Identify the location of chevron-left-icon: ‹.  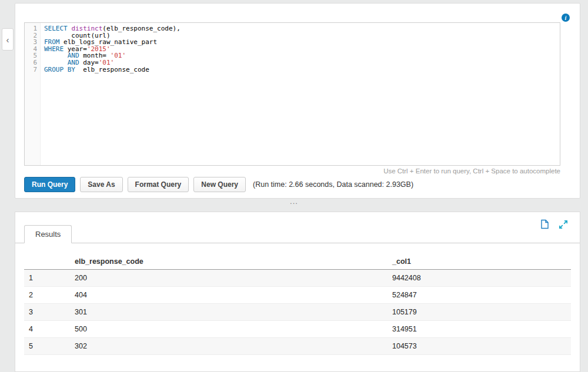
(8, 40).